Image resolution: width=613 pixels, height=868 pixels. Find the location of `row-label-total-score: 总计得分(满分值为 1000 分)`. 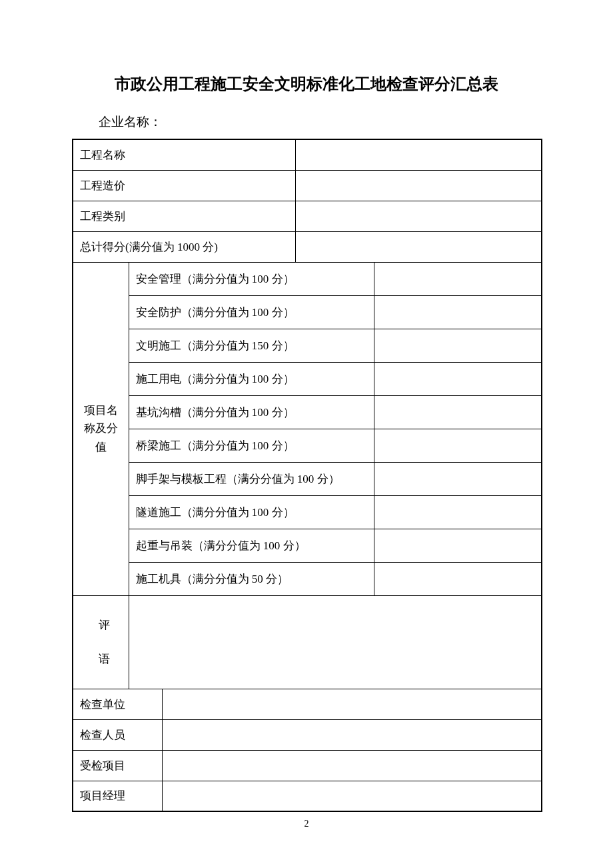

row-label-total-score: 总计得分(满分值为 1000 分) is located at coordinates (184, 247).